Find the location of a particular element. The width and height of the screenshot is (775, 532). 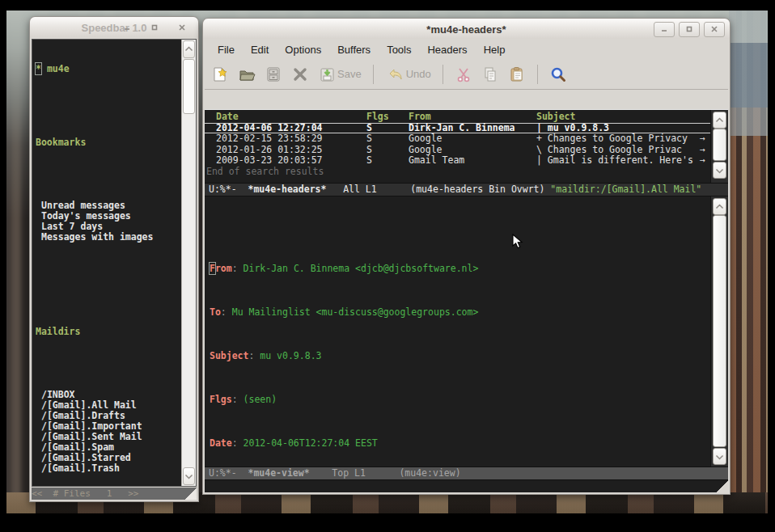

field-value: Dirk-Jan C. Binnema <djcb@djcbsoftware.n… is located at coordinates (361, 268).